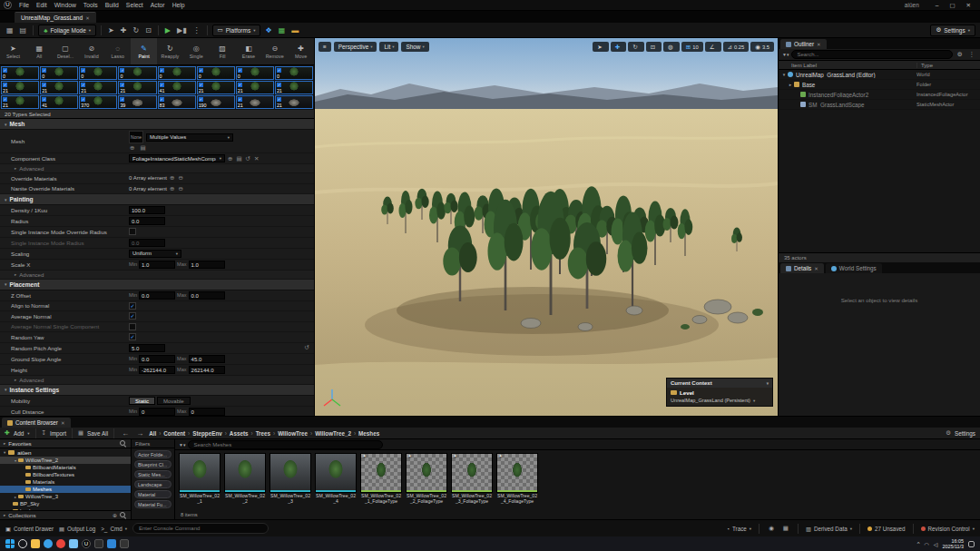 The height and width of the screenshot is (551, 980). Describe the element at coordinates (177, 102) in the screenshot. I see `foliage-type-thumbnail: ✓ 83` at that location.